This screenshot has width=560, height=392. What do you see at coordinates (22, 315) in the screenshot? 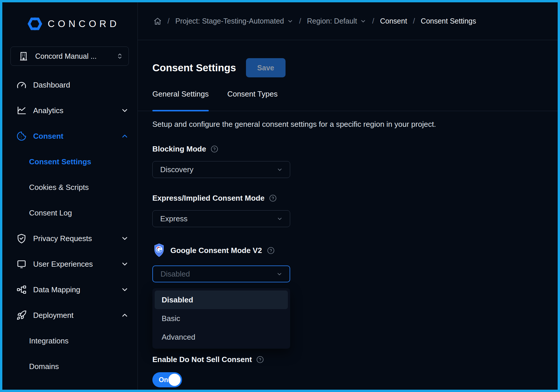
I see `rocket-icon` at bounding box center [22, 315].